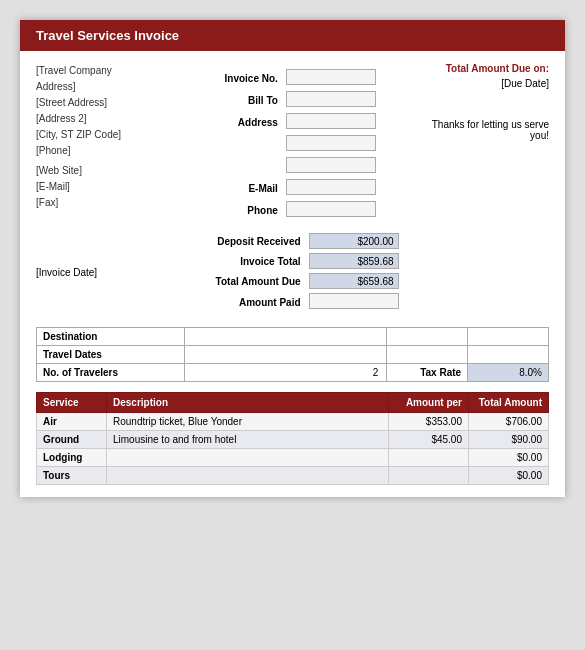 The width and height of the screenshot is (585, 650). Describe the element at coordinates (292, 438) in the screenshot. I see `services-table: Service Description Amount per Total Amo…` at that location.